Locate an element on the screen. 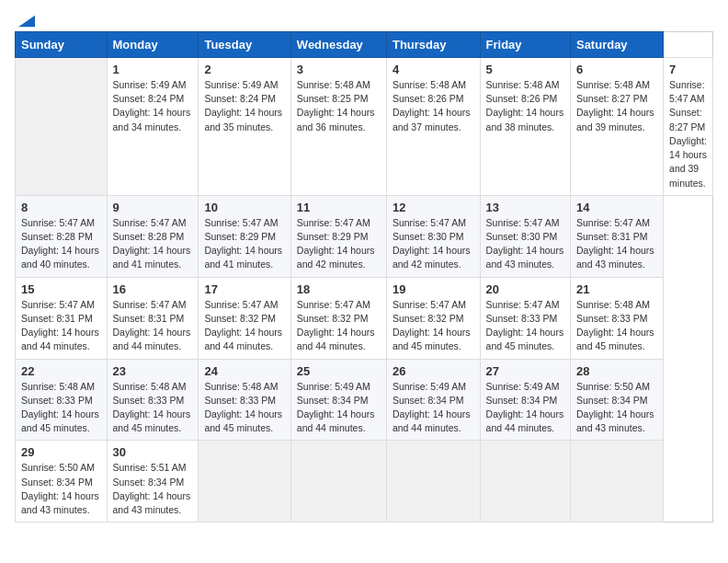 The height and width of the screenshot is (563, 728). day-number: 29 is located at coordinates (61, 453).